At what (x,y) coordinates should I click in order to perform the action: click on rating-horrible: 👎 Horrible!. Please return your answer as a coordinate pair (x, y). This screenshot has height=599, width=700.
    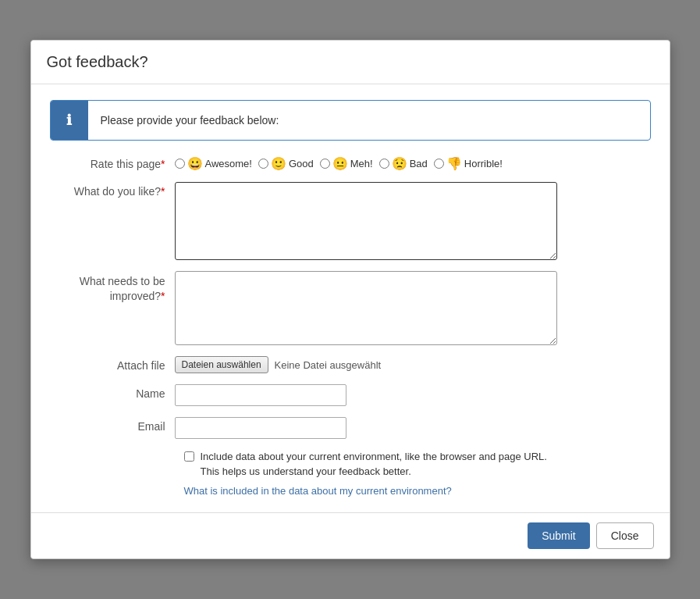
    Looking at the image, I should click on (468, 164).